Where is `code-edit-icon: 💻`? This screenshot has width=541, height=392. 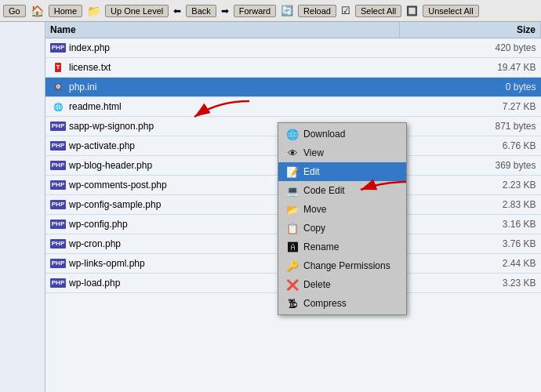 code-edit-icon: 💻 is located at coordinates (292, 191).